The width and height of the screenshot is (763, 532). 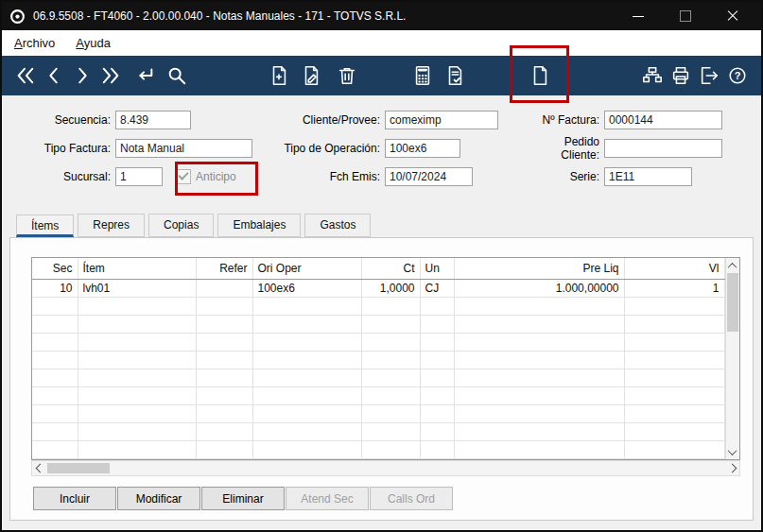 What do you see at coordinates (539, 268) in the screenshot?
I see `col-pre-liq: Pre Liq` at bounding box center [539, 268].